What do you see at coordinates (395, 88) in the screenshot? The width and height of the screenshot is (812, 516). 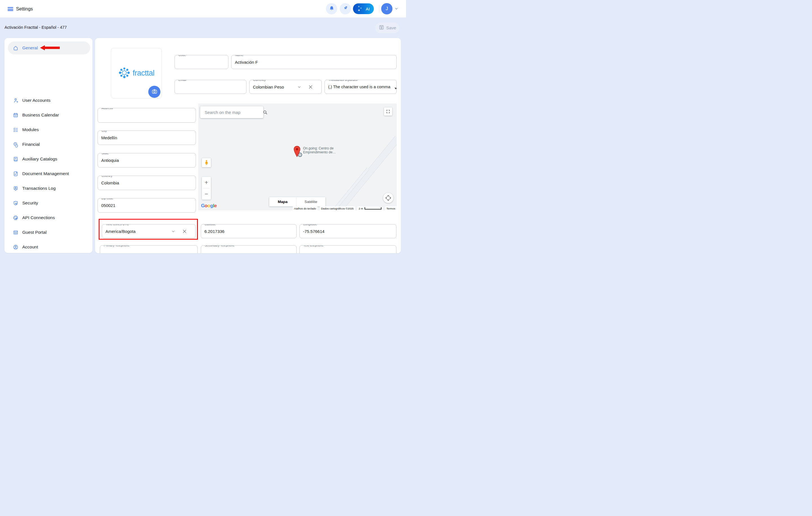 I see `thousands-dropdown-arrow-icon` at bounding box center [395, 88].